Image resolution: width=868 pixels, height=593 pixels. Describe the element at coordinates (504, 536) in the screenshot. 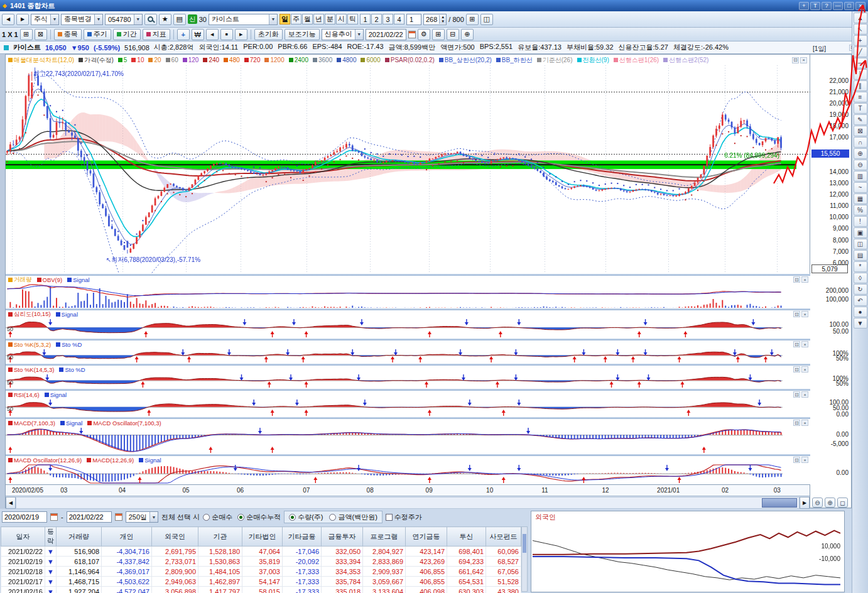

I see `column-header-12: 사모펀드` at that location.